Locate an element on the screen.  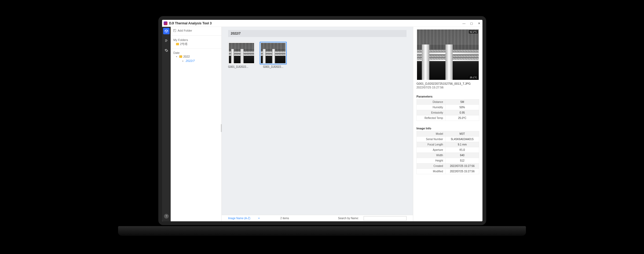
detail-filename: G001_DJI20220725152756_0013_T.JPG is located at coordinates (448, 84).